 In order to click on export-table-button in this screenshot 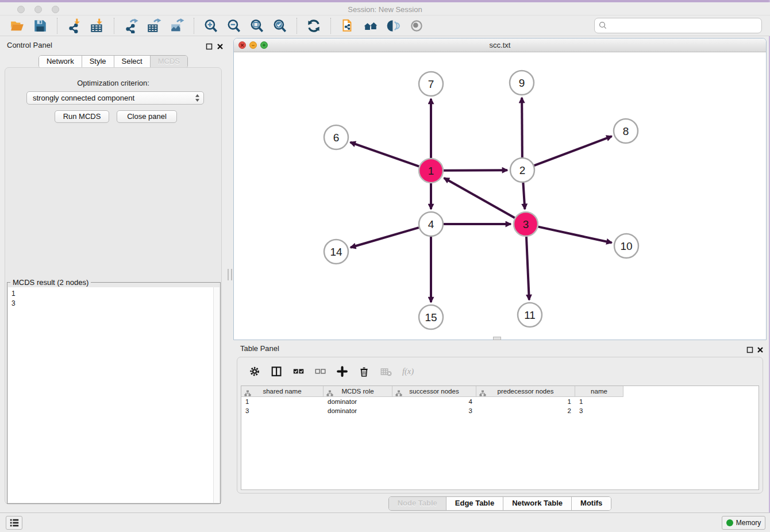, I will do `click(154, 26)`.